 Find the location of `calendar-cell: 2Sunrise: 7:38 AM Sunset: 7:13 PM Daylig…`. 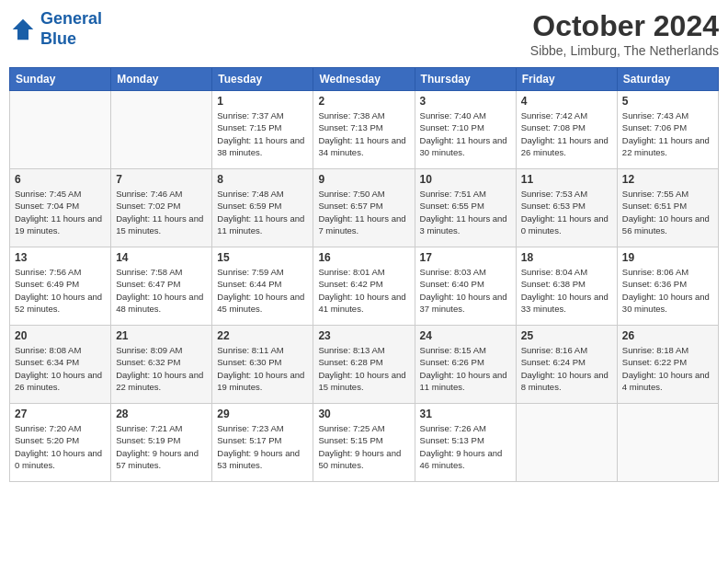

calendar-cell: 2Sunrise: 7:38 AM Sunset: 7:13 PM Daylig… is located at coordinates (364, 131).